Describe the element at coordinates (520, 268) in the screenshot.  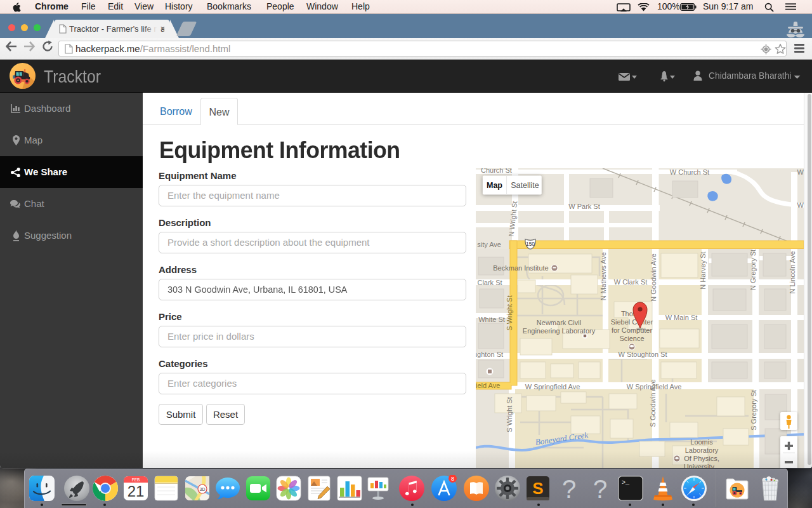
I see `svg-text: Beckman Institute` at that location.